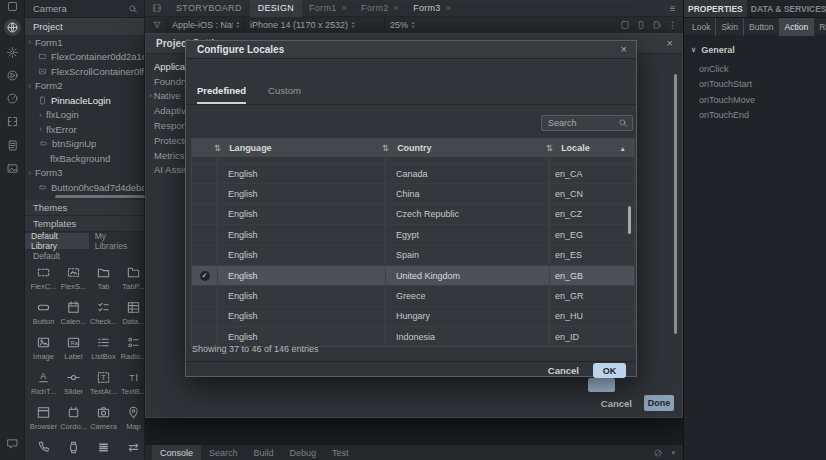 This screenshot has width=826, height=460. Describe the element at coordinates (44, 314) in the screenshot. I see `palette-item-button: Button` at that location.